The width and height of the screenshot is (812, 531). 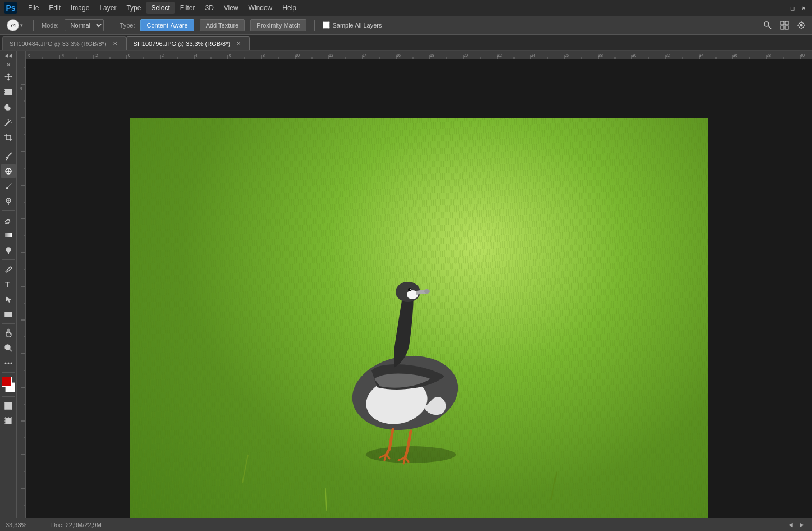 I want to click on svg-text: 0, so click(x=129, y=55).